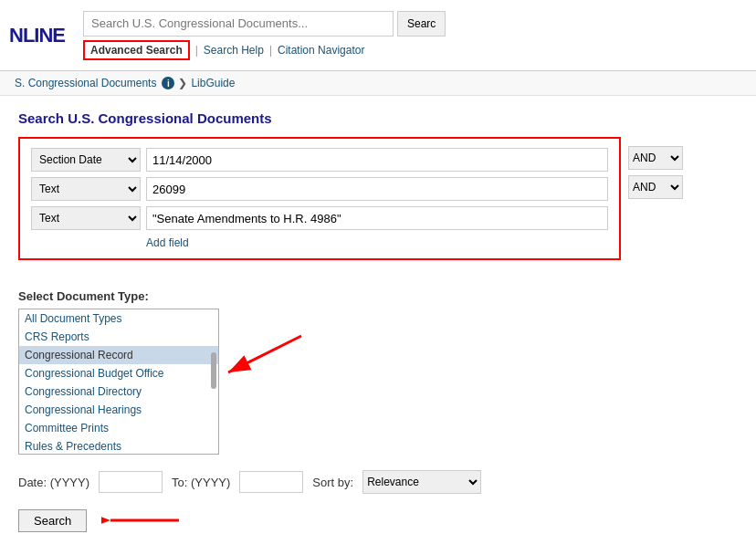 The width and height of the screenshot is (756, 555). I want to click on search-bar-row: Searc, so click(415, 24).